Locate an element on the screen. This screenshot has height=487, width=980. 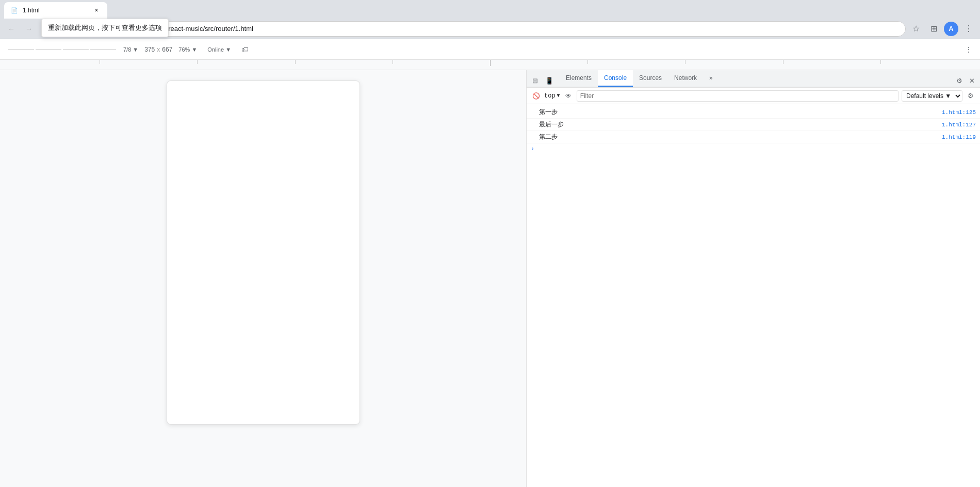
back-button: ← is located at coordinates (11, 29).